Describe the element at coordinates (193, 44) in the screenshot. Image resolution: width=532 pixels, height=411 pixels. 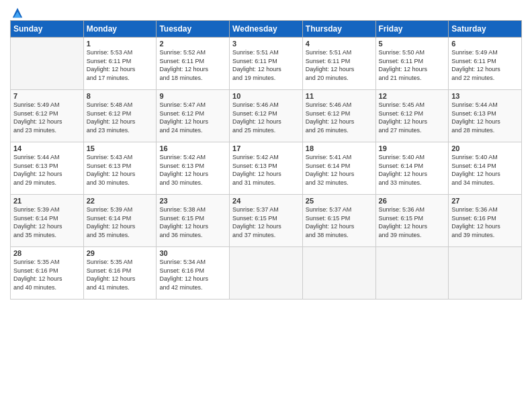
I see `day-number: 2` at that location.